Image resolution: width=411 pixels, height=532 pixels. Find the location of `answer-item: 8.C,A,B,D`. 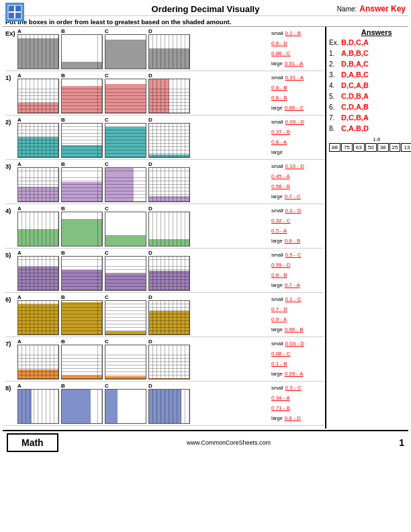

answer-item: 8.C,A,B,D is located at coordinates (370, 128).